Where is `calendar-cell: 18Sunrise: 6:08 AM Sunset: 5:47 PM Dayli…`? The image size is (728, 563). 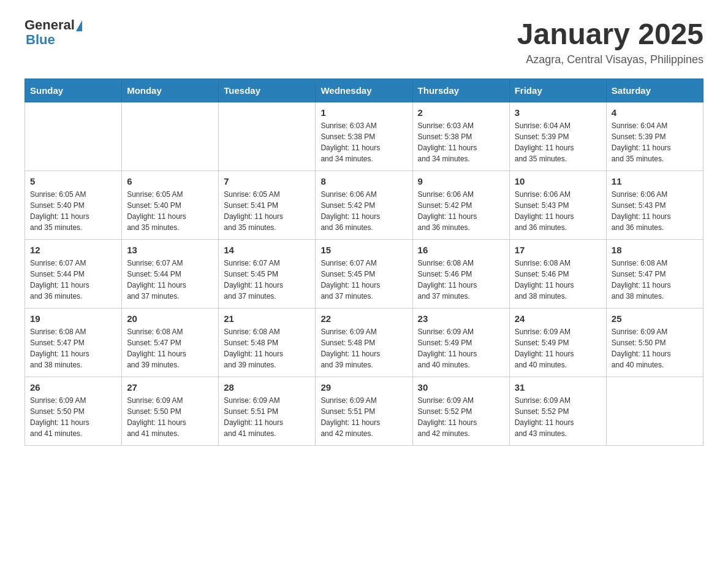 calendar-cell: 18Sunrise: 6:08 AM Sunset: 5:47 PM Dayli… is located at coordinates (654, 274).